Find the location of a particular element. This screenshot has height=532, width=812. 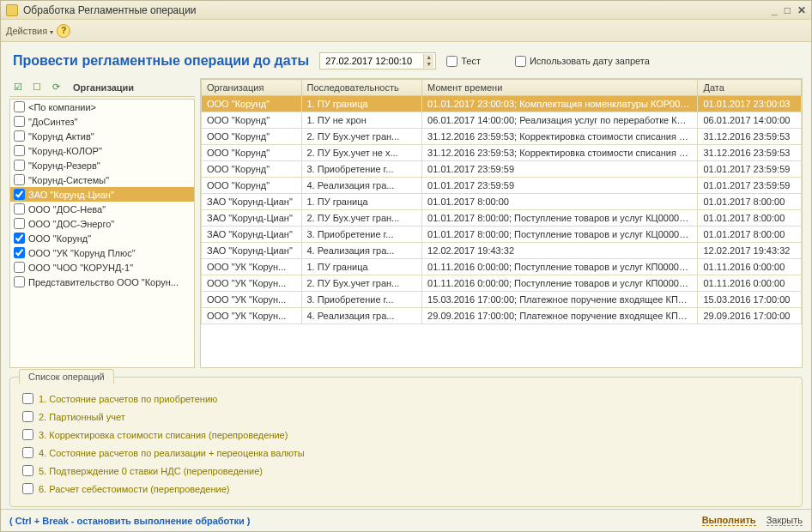

table-row: ООО "Корунд"2. ПУ Бух.учет не х...31.12.… is located at coordinates (501, 153).